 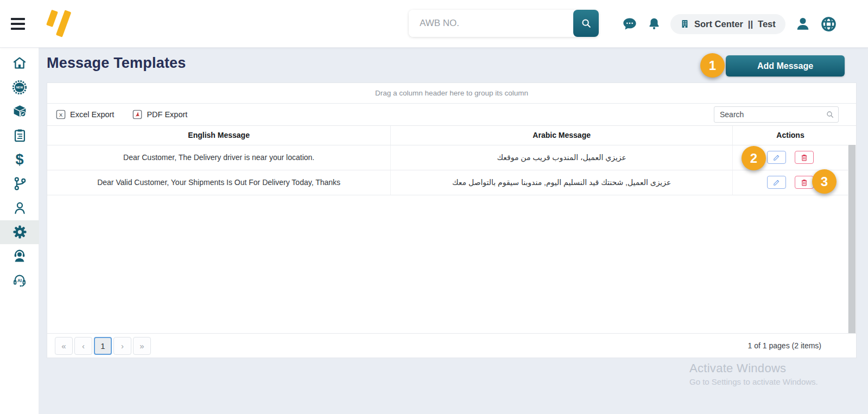 What do you see at coordinates (803, 24) in the screenshot?
I see `profile-button` at bounding box center [803, 24].